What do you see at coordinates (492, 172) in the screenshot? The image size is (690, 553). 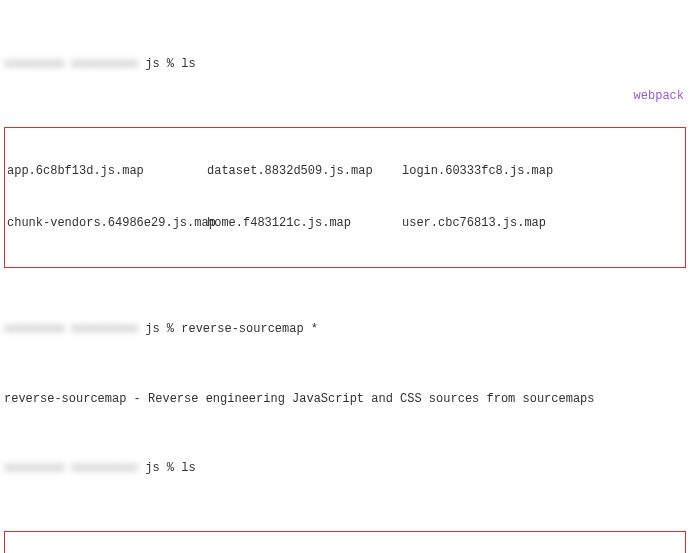 I see `file: login.60333fc8.js.map` at bounding box center [492, 172].